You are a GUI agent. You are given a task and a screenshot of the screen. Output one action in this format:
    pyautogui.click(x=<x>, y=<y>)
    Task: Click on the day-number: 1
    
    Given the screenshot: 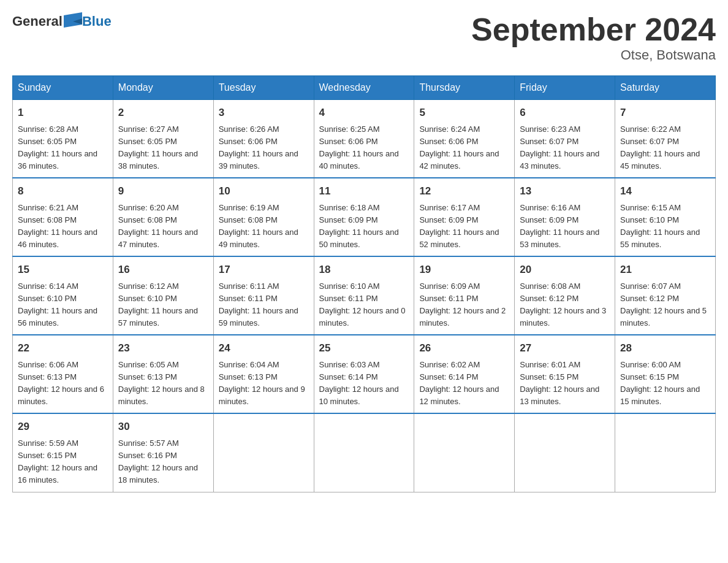 What is the action you would take?
    pyautogui.click(x=63, y=113)
    